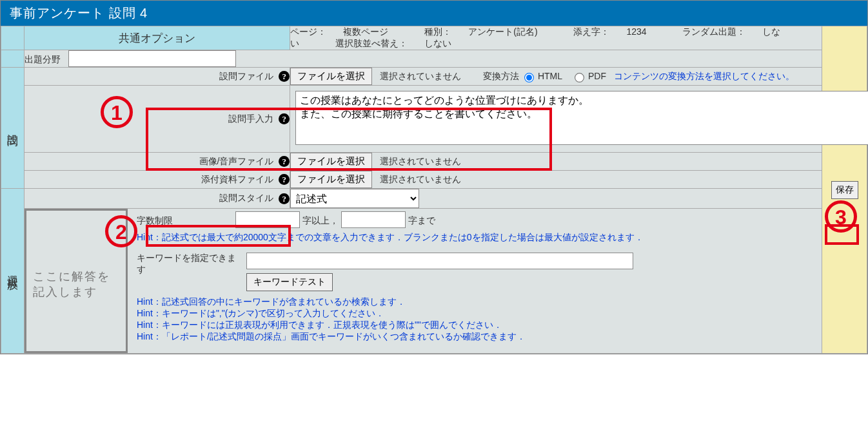 This screenshot has width=868, height=422. I want to click on convert-label: 変換方法, so click(501, 76).